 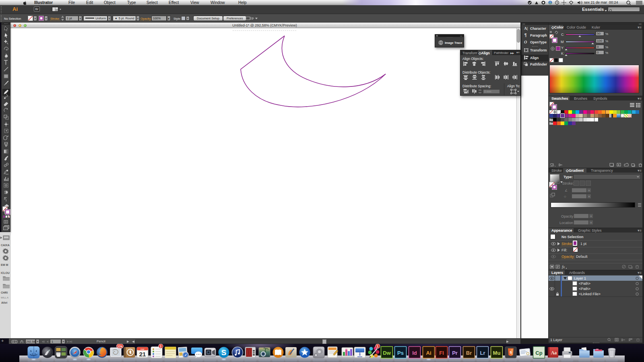 I want to click on svg-text: fx, so click(x=564, y=267).